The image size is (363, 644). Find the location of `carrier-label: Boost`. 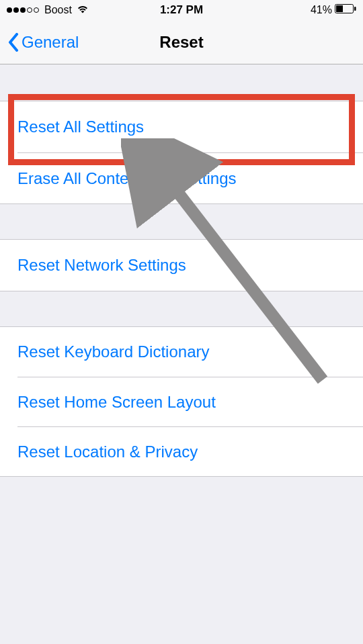

carrier-label: Boost is located at coordinates (58, 10).